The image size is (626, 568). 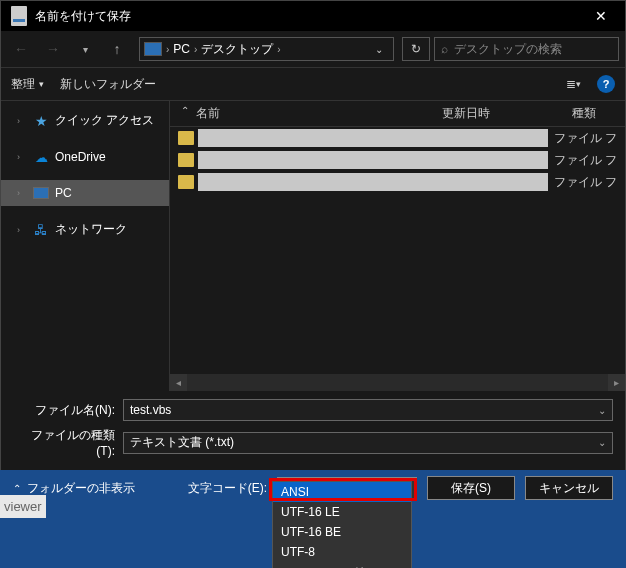 I want to click on network-icon: 🖧, so click(x=41, y=230).